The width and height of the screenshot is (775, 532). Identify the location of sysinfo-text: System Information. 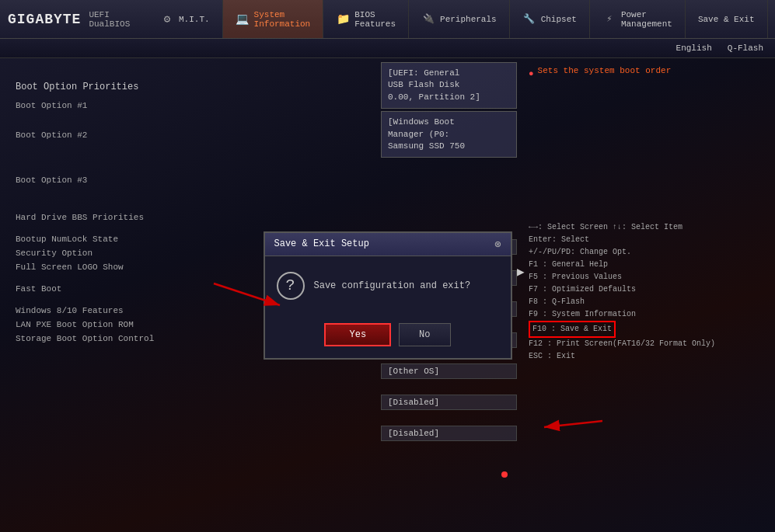
(283, 19).